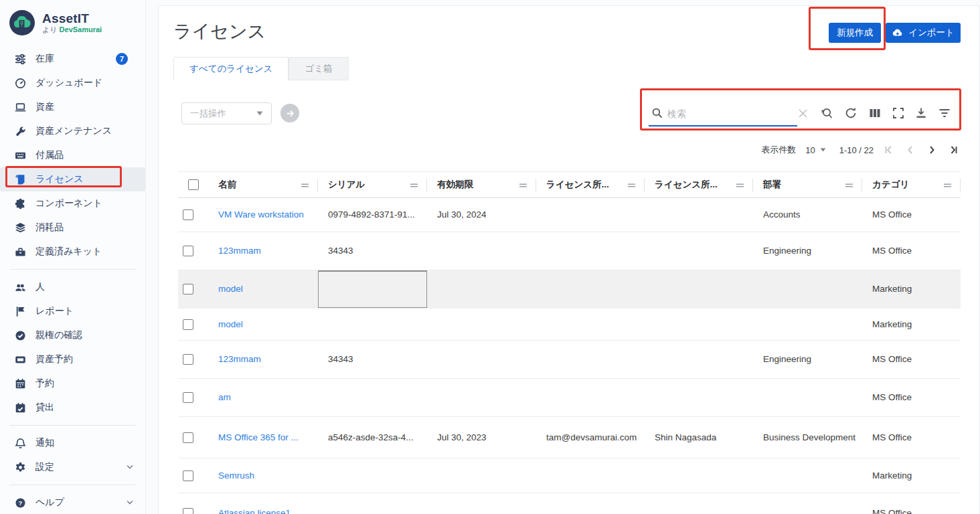  Describe the element at coordinates (72, 19) in the screenshot. I see `app-name: AssetIT` at that location.